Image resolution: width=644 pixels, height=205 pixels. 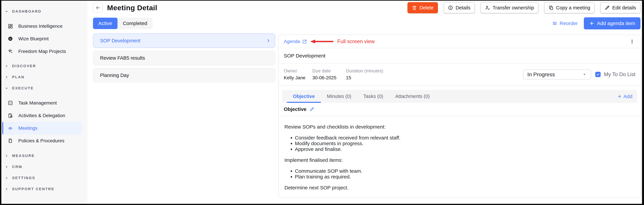 What do you see at coordinates (10, 128) in the screenshot?
I see `people-icon` at bounding box center [10, 128].